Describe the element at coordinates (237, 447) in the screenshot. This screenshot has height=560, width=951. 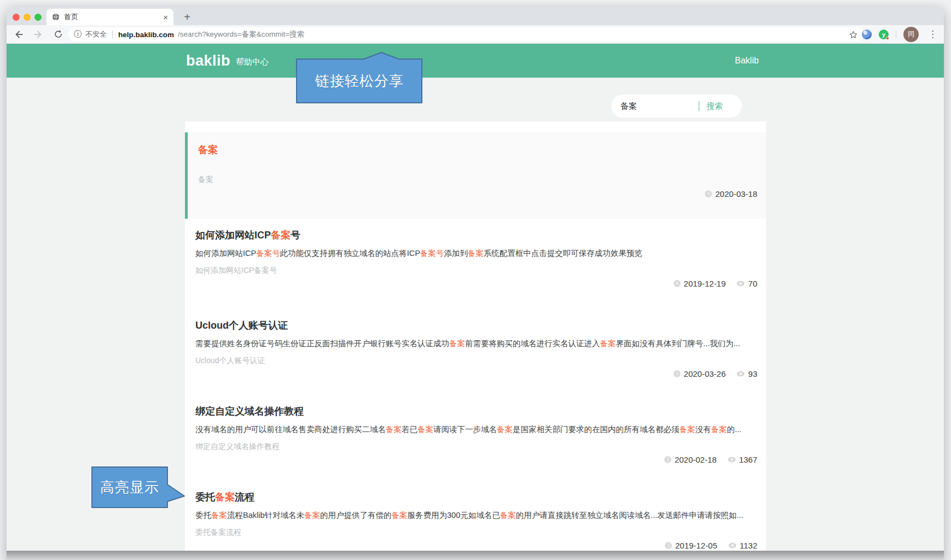
I see `result-subtitle: 绑定自定义域名操作教程` at that location.